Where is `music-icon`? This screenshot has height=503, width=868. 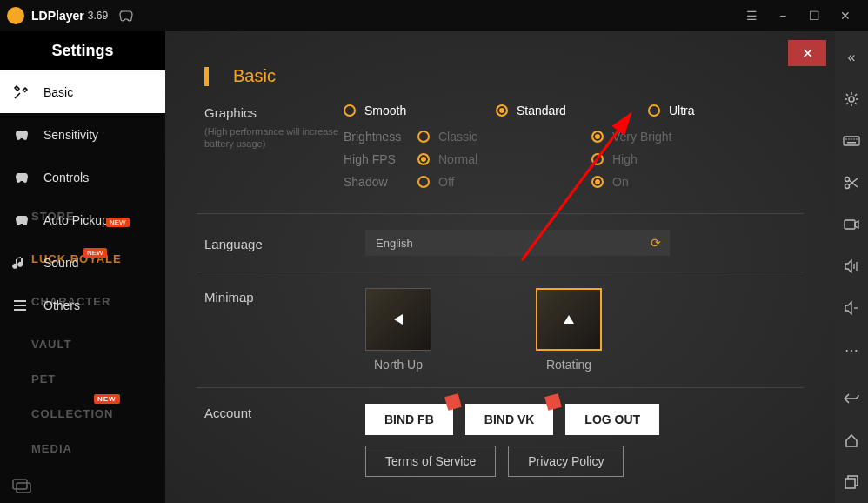 music-icon is located at coordinates (23, 263).